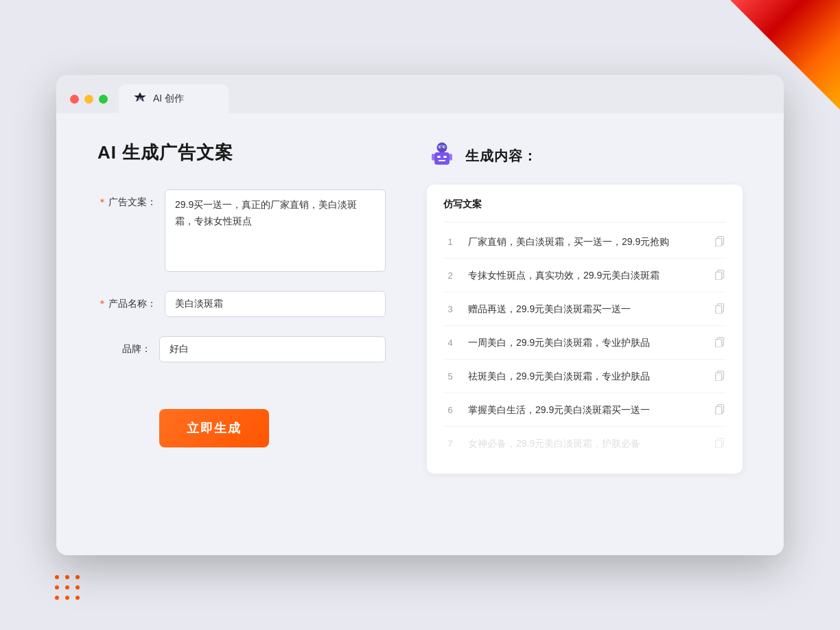 The image size is (840, 630). What do you see at coordinates (272, 349) in the screenshot?
I see `brand-input` at bounding box center [272, 349].